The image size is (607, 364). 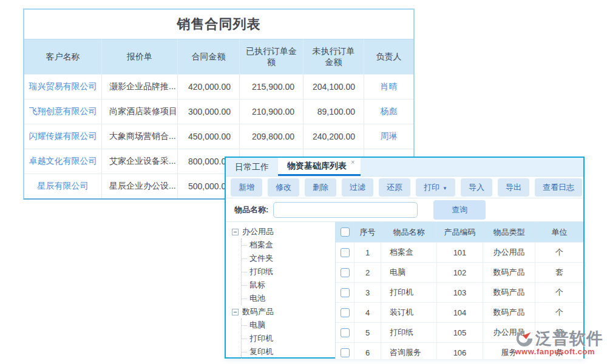 What do you see at coordinates (559, 232) in the screenshot?
I see `column-header-unit: 单位` at bounding box center [559, 232].